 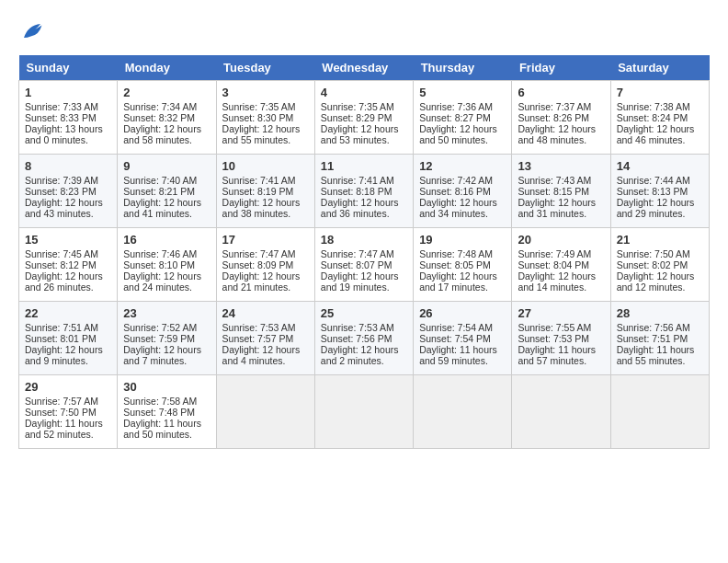 What do you see at coordinates (265, 118) in the screenshot?
I see `day-cell-3: 3Sunrise: 7:35 AMSunset: 8:30 PMDaylight…` at bounding box center [265, 118].